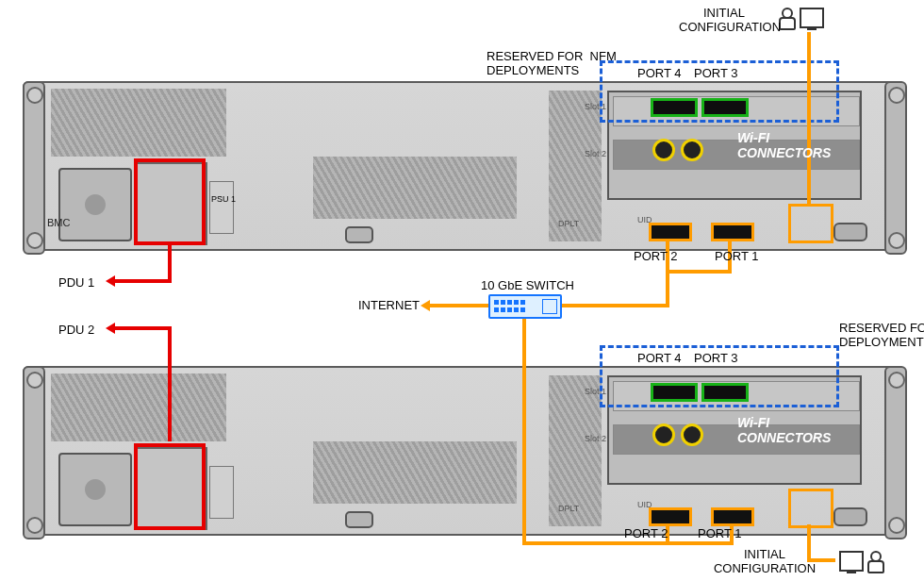  What do you see at coordinates (664, 150) in the screenshot?
I see `wifi-conn-a-top` at bounding box center [664, 150].